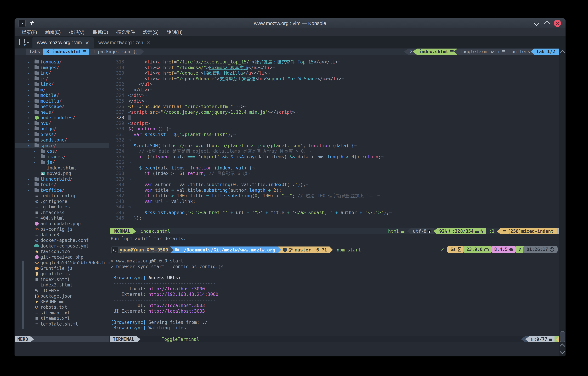 The width and height of the screenshot is (588, 376). What do you see at coordinates (62, 84) in the screenshot?
I see `tree-item: ▸link/` at bounding box center [62, 84].